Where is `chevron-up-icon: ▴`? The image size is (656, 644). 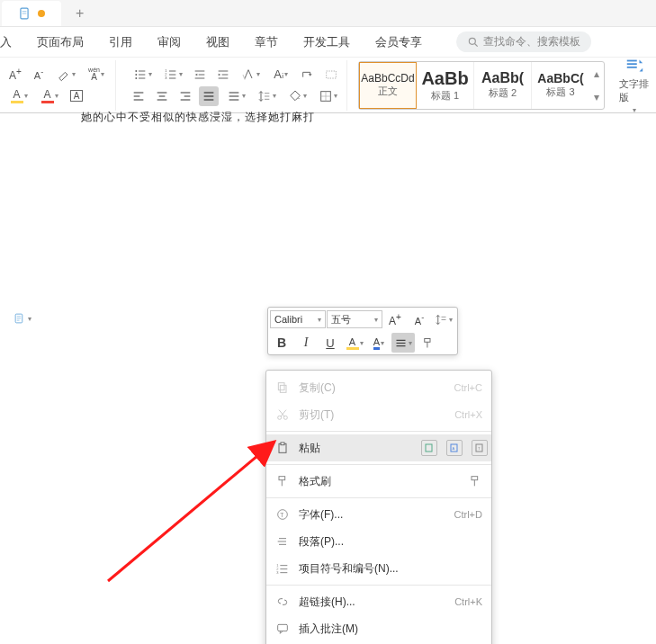 chevron-up-icon: ▴ is located at coordinates (597, 74).